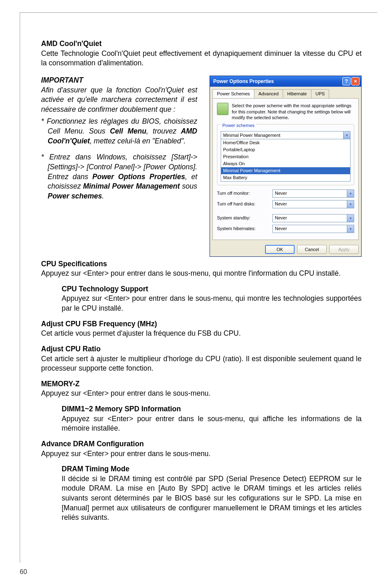  What do you see at coordinates (201, 384) in the screenshot?
I see `heading-memz: MEMORY-Z` at bounding box center [201, 384].